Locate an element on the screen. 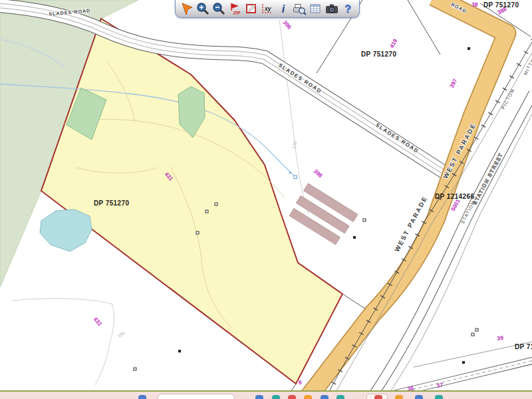 This screenshot has width=532, height=399. attribute-table-icon is located at coordinates (315, 9).